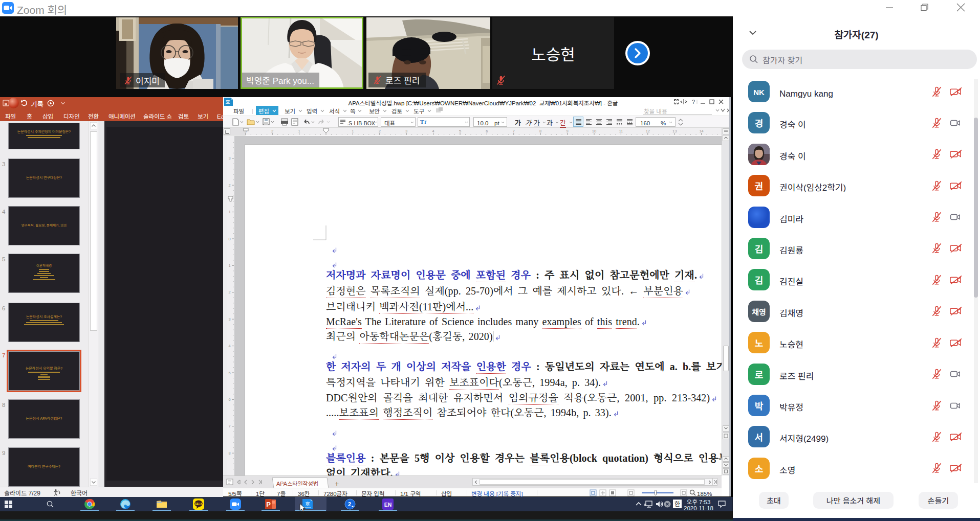 This screenshot has height=521, width=980. What do you see at coordinates (621, 131) in the screenshot?
I see `svg-text: 11` at bounding box center [621, 131].